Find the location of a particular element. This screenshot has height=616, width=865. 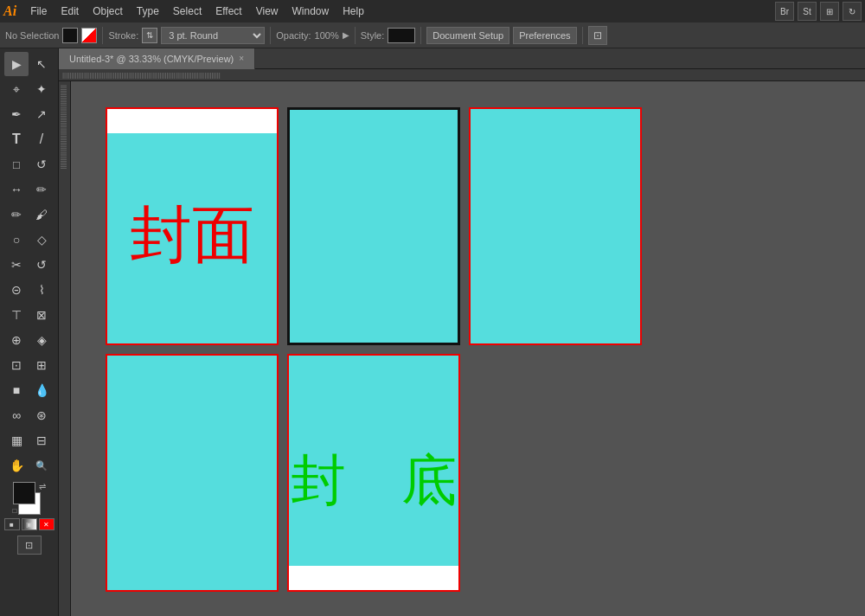

eyedropper-tool: 💧 is located at coordinates (42, 390).